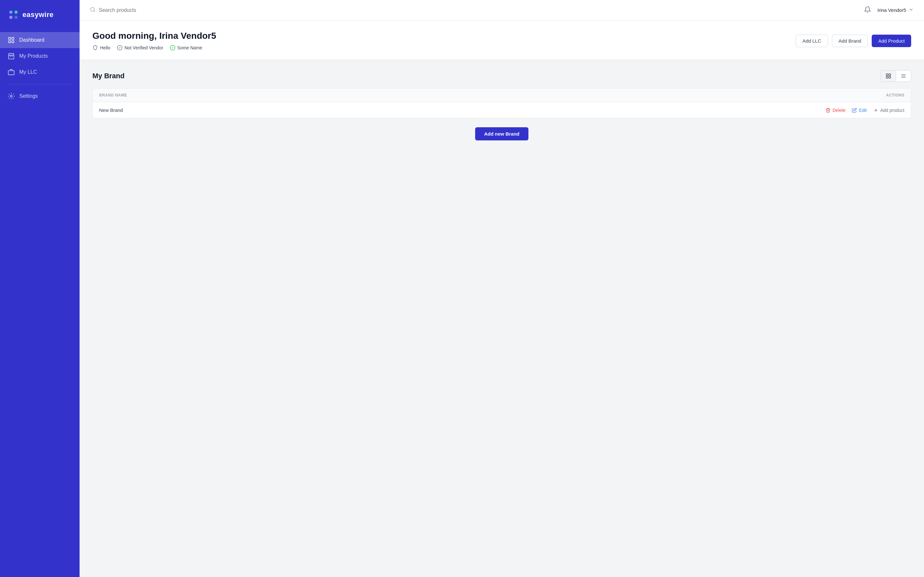 Image resolution: width=924 pixels, height=577 pixels. I want to click on settings-icon, so click(11, 96).